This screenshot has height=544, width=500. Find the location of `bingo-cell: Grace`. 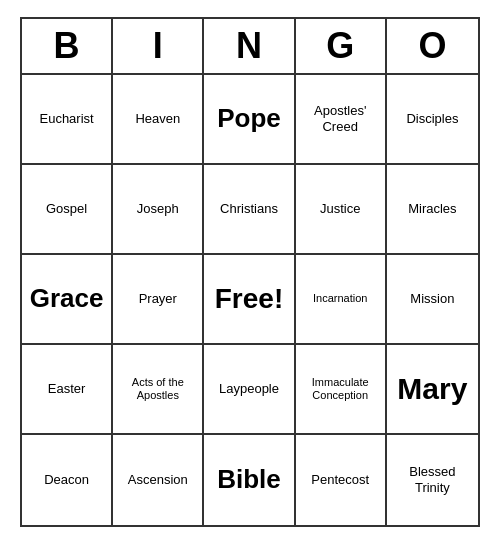

bingo-cell: Grace is located at coordinates (68, 300).